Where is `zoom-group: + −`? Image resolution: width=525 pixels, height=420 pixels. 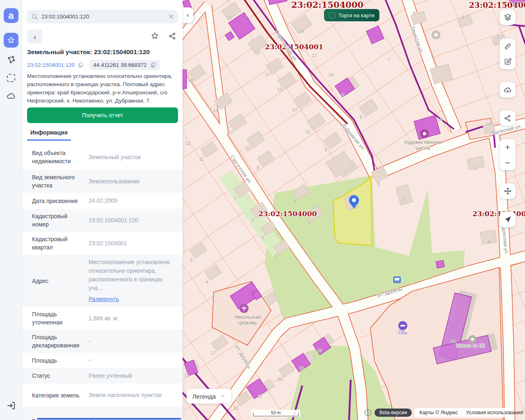
zoom-group: + − is located at coordinates (508, 155).